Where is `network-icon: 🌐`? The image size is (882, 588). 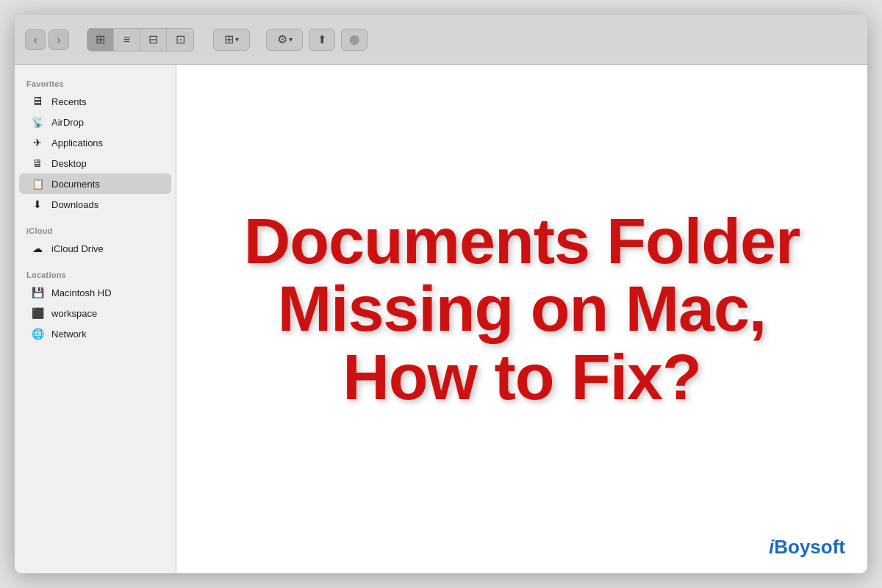
network-icon: 🌐 is located at coordinates (37, 334).